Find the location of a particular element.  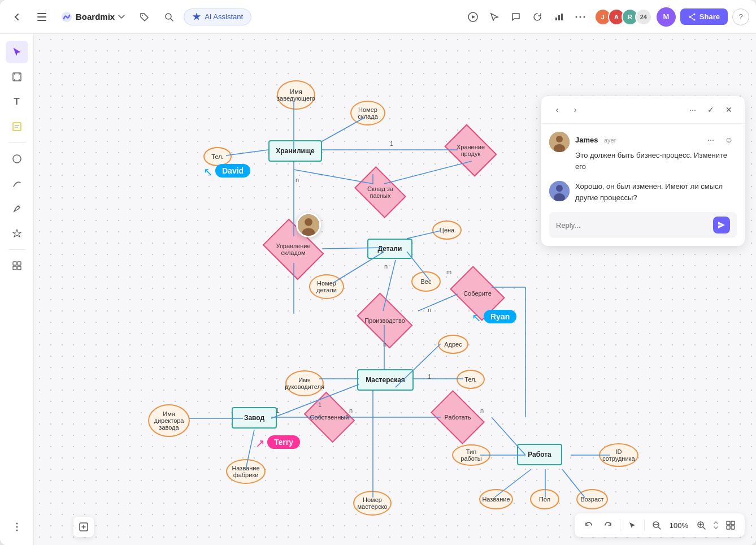

back-button is located at coordinates (17, 17).